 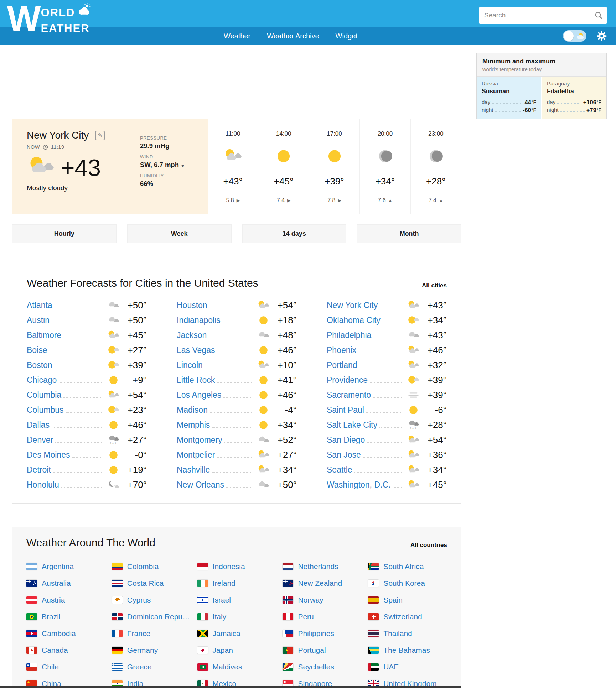 I want to click on city-link-montgomery: Montgomery, so click(x=200, y=440).